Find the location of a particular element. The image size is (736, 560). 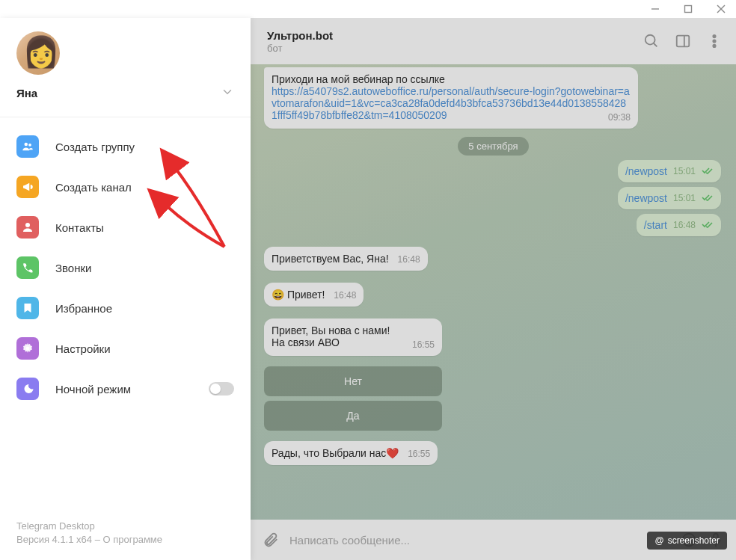

menu-label: Ночной режим is located at coordinates (124, 389).